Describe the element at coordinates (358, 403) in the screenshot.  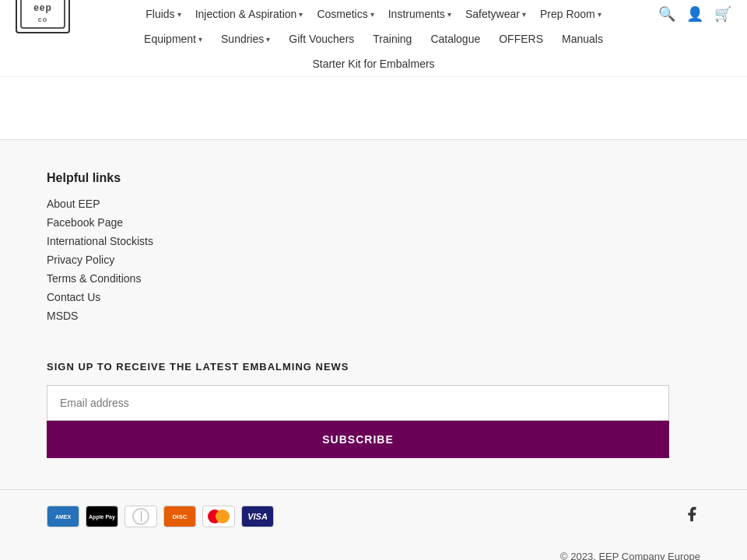
I see `email-input` at that location.